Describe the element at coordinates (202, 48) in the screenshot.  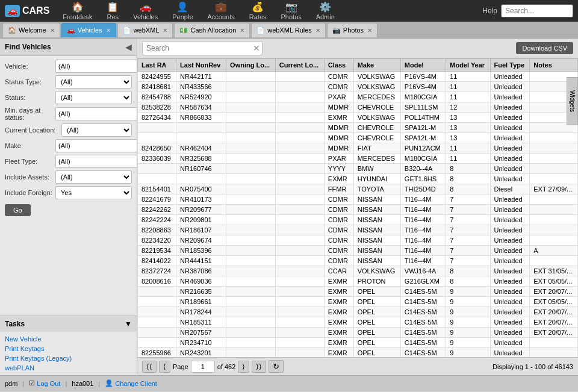
I see `search-input` at that location.